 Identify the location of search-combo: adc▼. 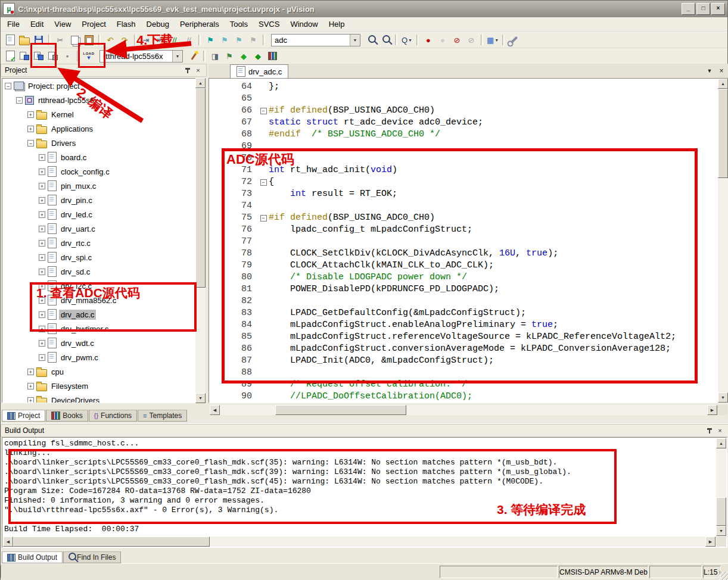
(316, 40).